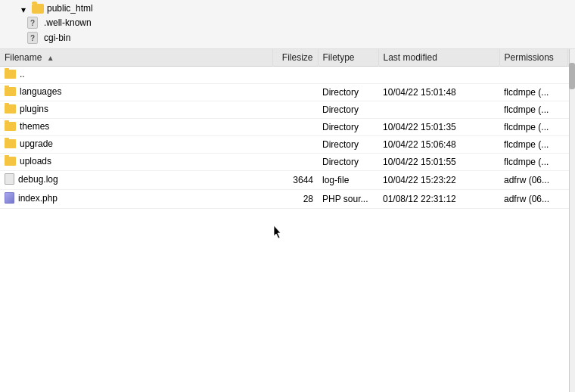 This screenshot has height=392, width=575. Describe the element at coordinates (38, 198) in the screenshot. I see `file-name-label: index.php` at that location.